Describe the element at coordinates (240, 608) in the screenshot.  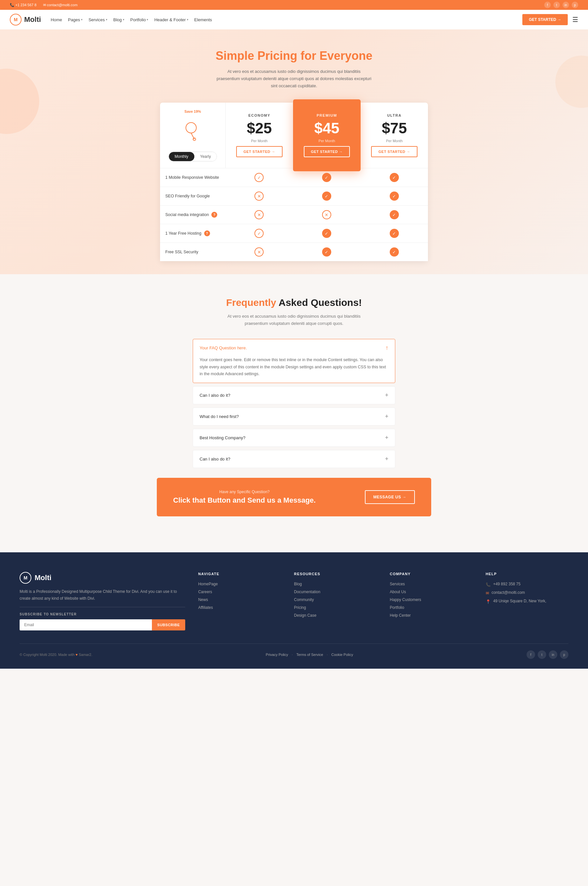
I see `footer-link-affiliates: Affiliates` at that location.